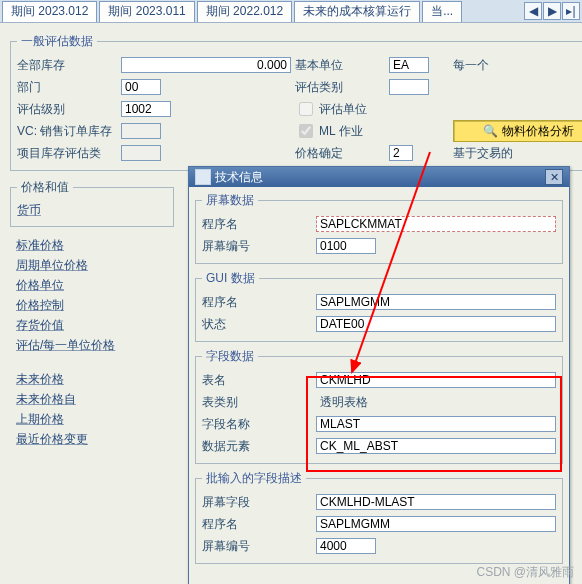 The height and width of the screenshot is (584, 582). Describe the element at coordinates (340, 66) in the screenshot. I see `base-unit-label: 基本单位` at that location.